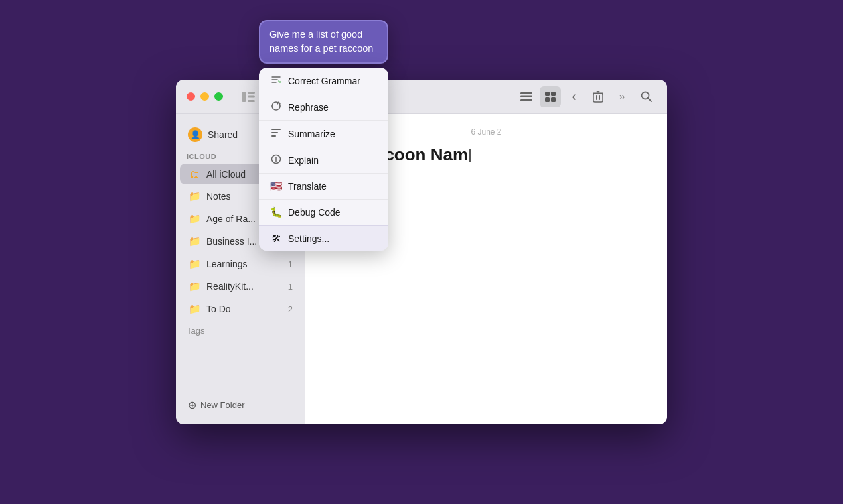 This screenshot has width=843, height=504. I want to click on folder-icon-todo: 📁, so click(194, 309).